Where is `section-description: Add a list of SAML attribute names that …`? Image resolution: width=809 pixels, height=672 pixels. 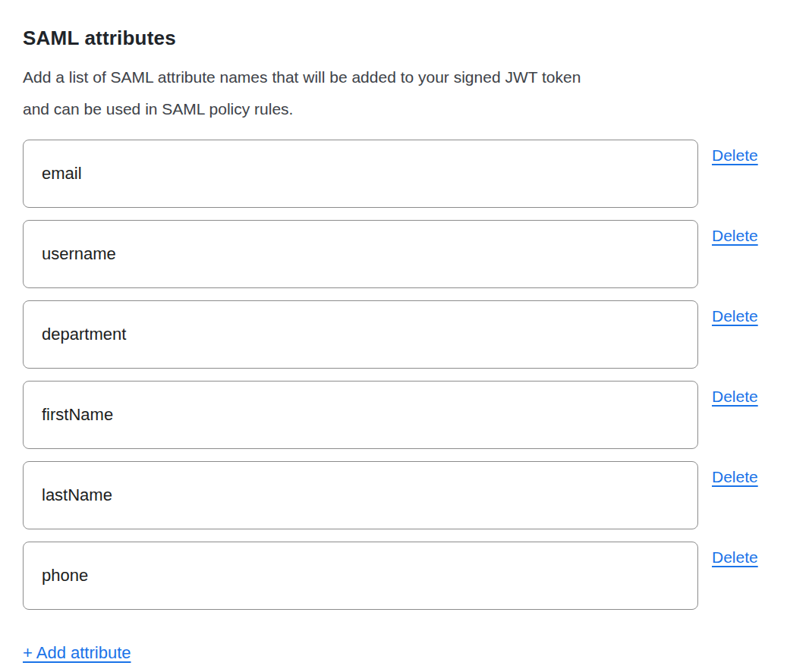
section-description: Add a list of SAML attribute names that … is located at coordinates (404, 93).